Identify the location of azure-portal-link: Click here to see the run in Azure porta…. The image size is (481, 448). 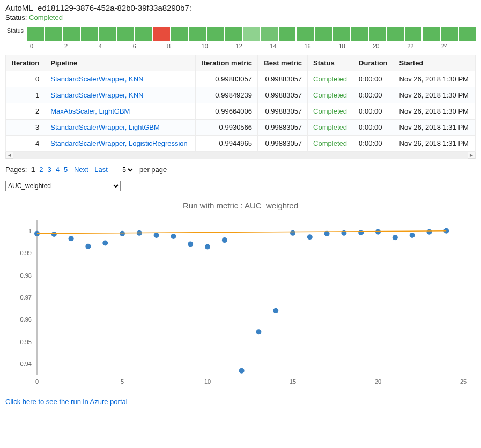
(66, 402).